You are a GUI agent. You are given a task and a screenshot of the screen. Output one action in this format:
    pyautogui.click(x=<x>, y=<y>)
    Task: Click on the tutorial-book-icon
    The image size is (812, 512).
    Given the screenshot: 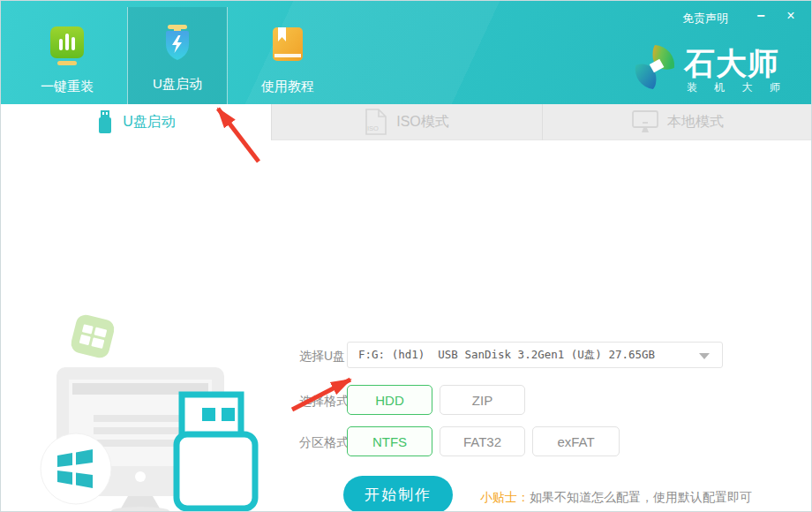 What is the action you would take?
    pyautogui.click(x=288, y=46)
    